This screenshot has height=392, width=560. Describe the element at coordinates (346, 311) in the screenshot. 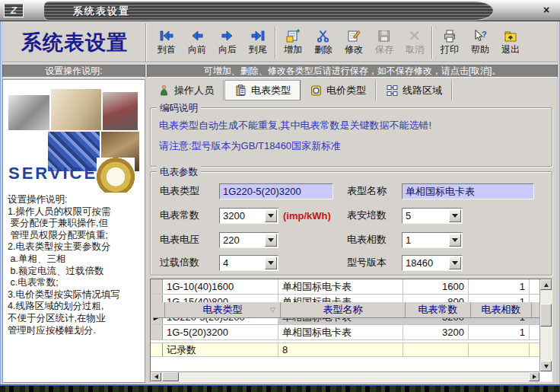

I see `table-header-row: 电表类型 ▽ 表型名称 电表常数 电表相数` at that location.